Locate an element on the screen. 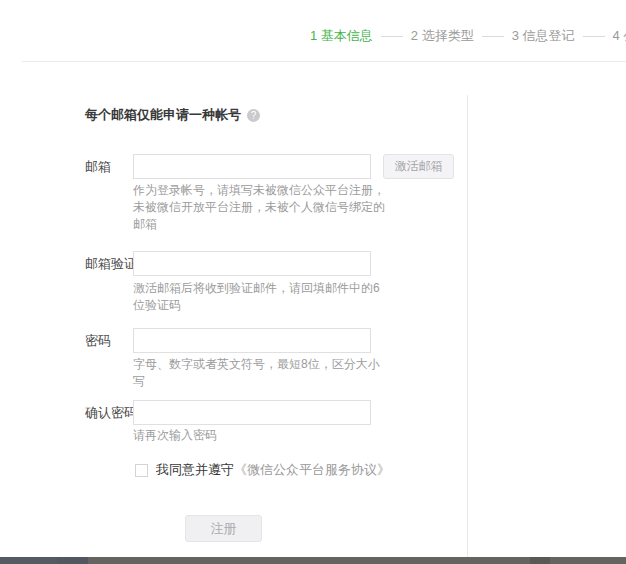  email-input is located at coordinates (252, 166).